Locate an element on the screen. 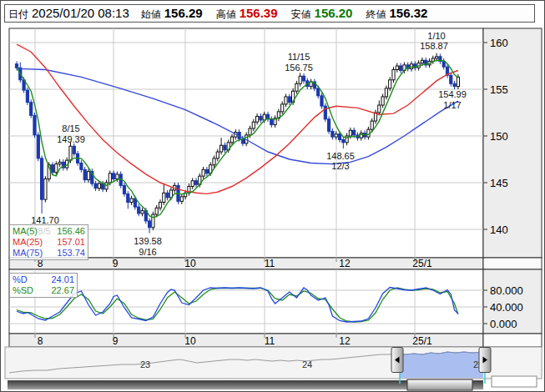  price-tick-label: 160 is located at coordinates (499, 43).